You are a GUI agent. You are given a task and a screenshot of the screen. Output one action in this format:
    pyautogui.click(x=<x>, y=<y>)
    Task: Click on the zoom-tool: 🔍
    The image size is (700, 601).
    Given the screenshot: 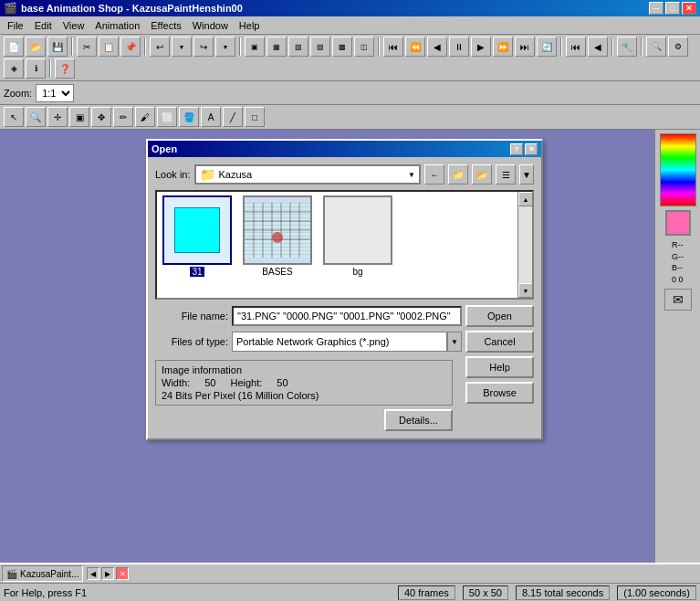 What is the action you would take?
    pyautogui.click(x=36, y=117)
    